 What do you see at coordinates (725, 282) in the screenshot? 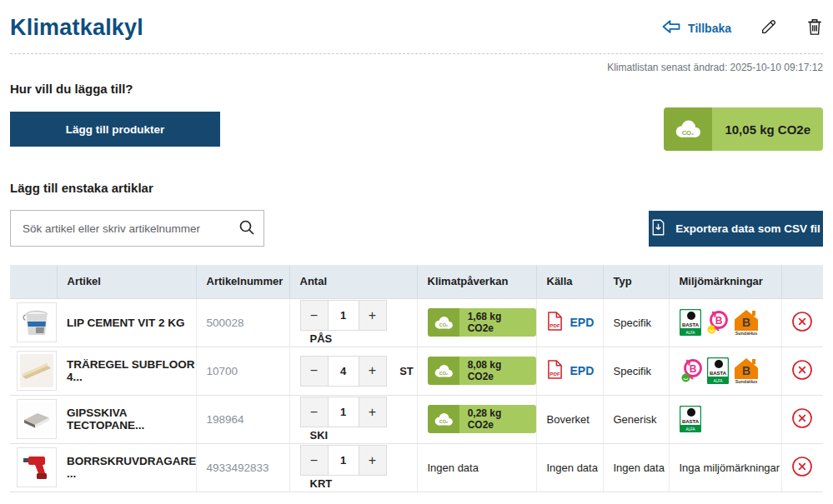
I see `col-miljomarkningar: Miljömärkningar` at bounding box center [725, 282].